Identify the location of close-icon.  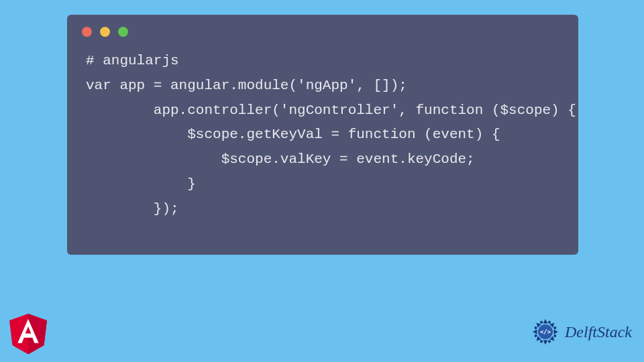
(87, 32).